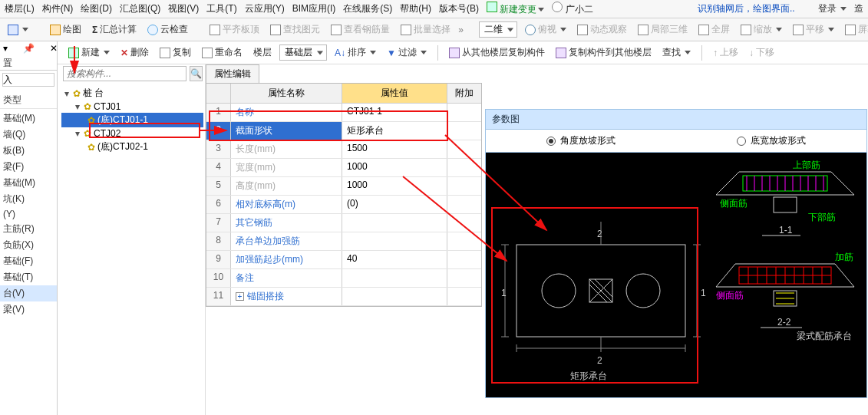 This screenshot has height=415, width=868. Describe the element at coordinates (676, 120) in the screenshot. I see `parameter-diagram-title: 参数图` at that location.